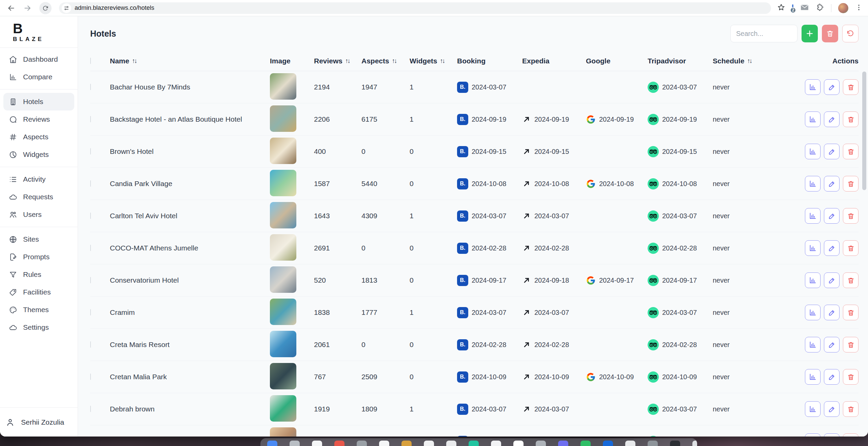 This screenshot has width=868, height=446. What do you see at coordinates (820, 8) in the screenshot?
I see `extensions-puzzle-icon` at bounding box center [820, 8].